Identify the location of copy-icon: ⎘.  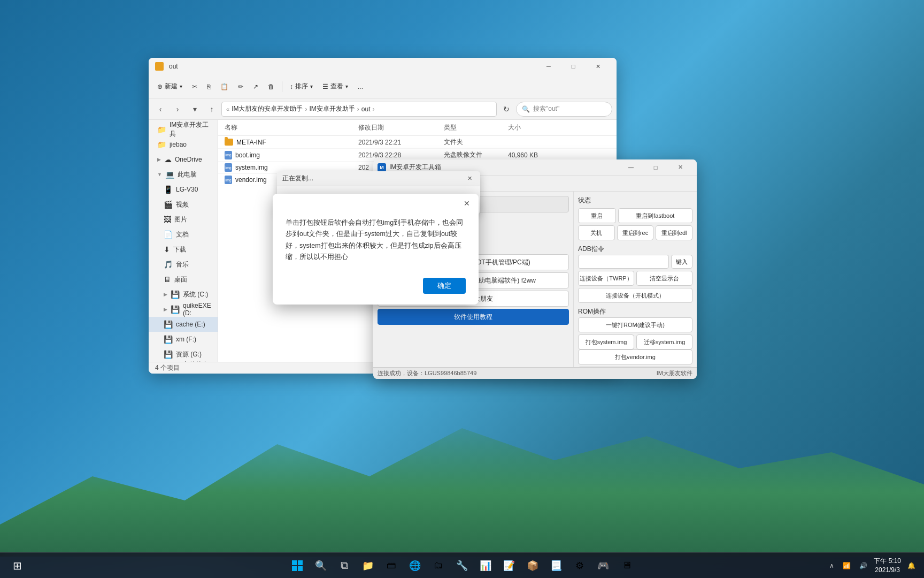
(209, 87).